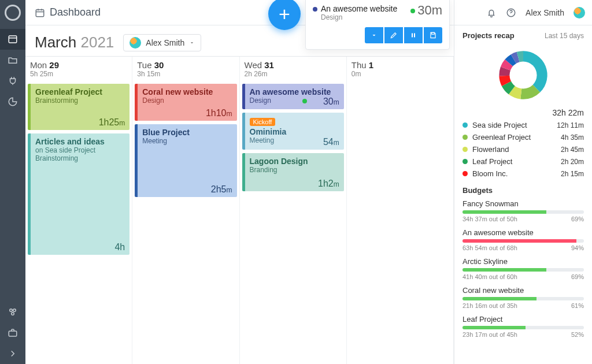 The width and height of the screenshot is (592, 364). Describe the element at coordinates (187, 132) in the screenshot. I see `entry-name: Blue Project` at that location.